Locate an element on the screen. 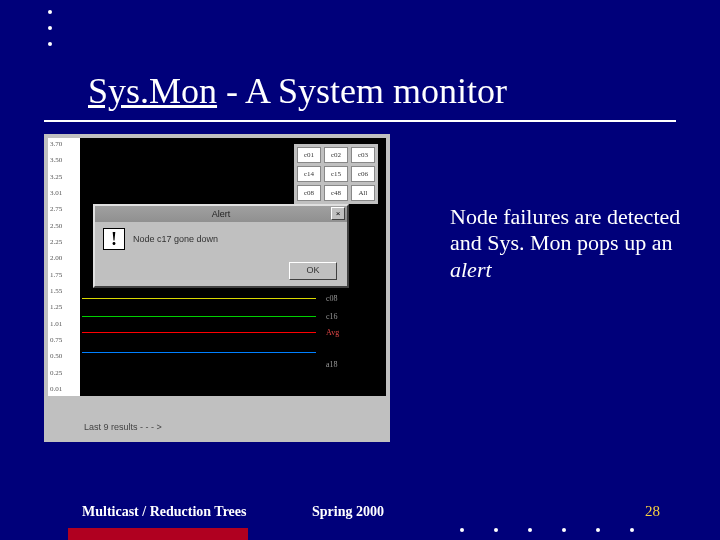  alert-titlebar: Alert × is located at coordinates (221, 214).